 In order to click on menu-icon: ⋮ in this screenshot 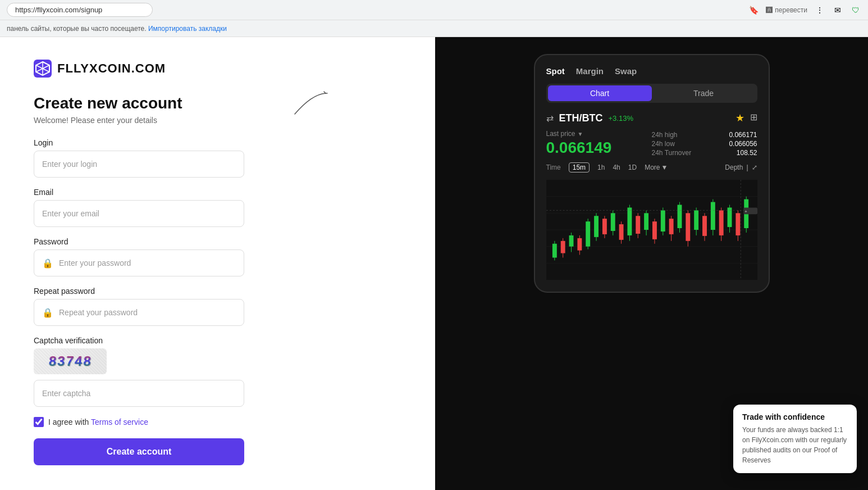, I will do `click(820, 10)`.